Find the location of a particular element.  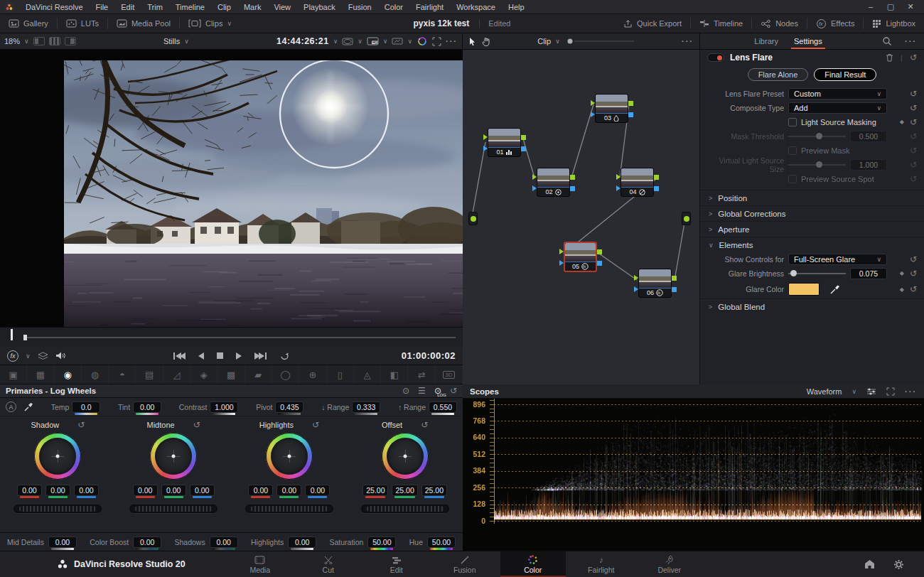

project-manager-icon is located at coordinates (870, 564).